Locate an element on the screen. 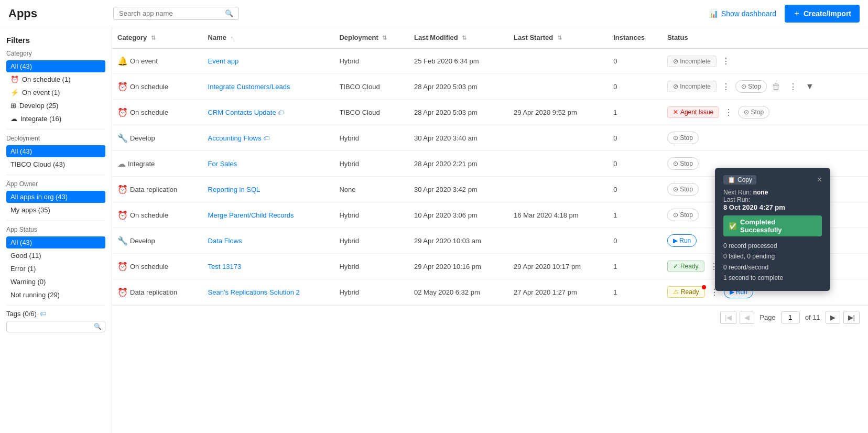 This screenshot has width=868, height=433. stat4: 1 second to complete is located at coordinates (773, 278).